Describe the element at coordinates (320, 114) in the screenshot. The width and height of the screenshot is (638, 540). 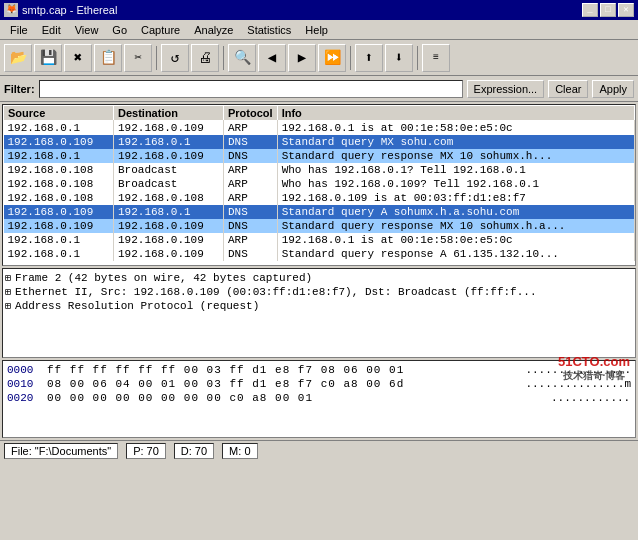
I see `packet-table-header: Source Destination Protocol Info` at that location.